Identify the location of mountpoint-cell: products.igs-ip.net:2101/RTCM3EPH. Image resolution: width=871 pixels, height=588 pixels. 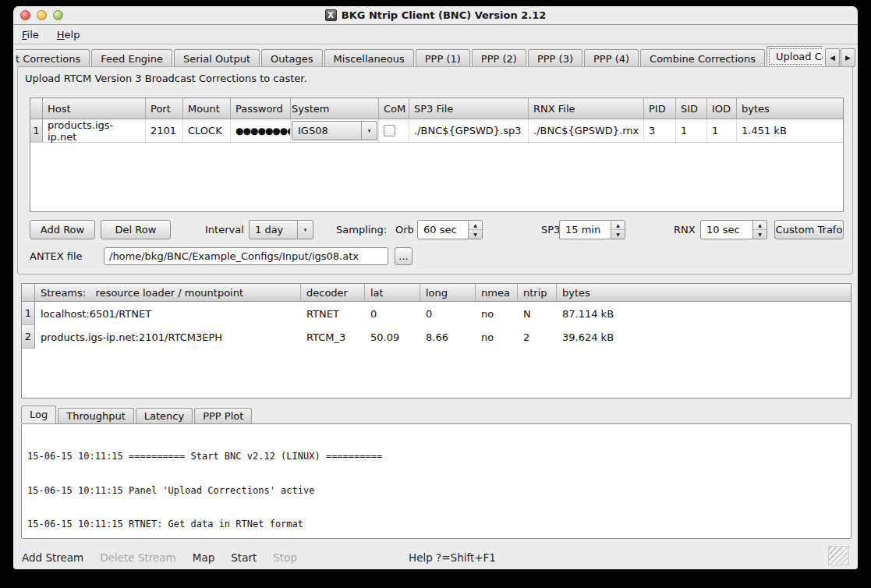
(168, 337).